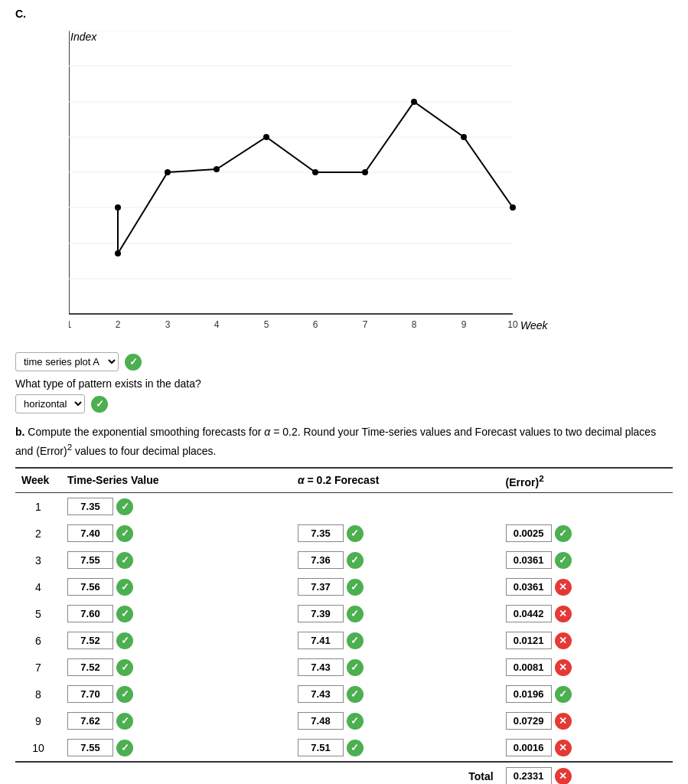 Image resolution: width=688 pixels, height=784 pixels. Describe the element at coordinates (38, 533) in the screenshot. I see `table-row-week: 2` at that location.